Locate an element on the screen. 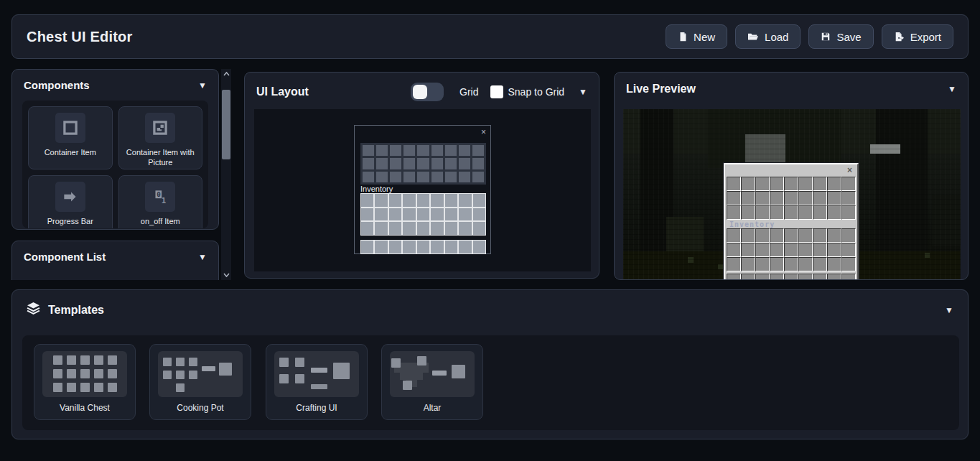 This screenshot has width=980, height=461. layout-canvas: × Inventory is located at coordinates (422, 190).